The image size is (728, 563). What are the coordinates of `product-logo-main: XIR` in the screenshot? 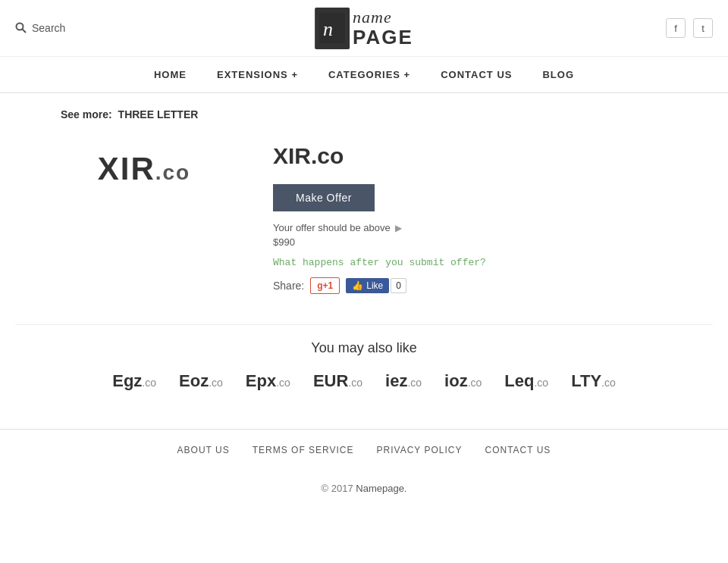 It's located at (127, 168).